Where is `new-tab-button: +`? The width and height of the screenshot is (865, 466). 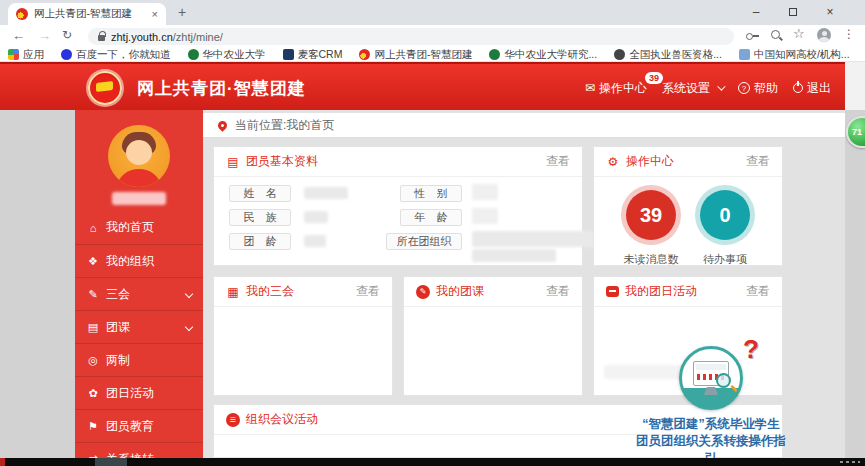
new-tab-button: + is located at coordinates (182, 12).